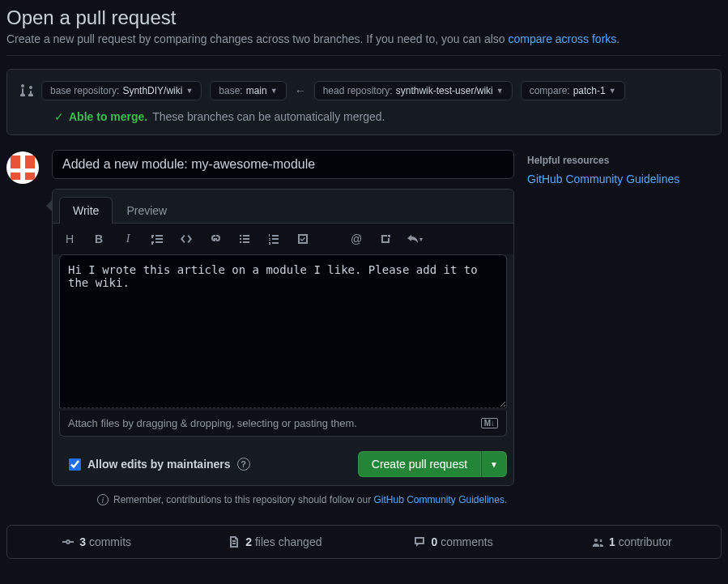 This screenshot has height=584, width=728. I want to click on guidelines-link-inline: GitHub Community Guidelines, so click(439, 500).